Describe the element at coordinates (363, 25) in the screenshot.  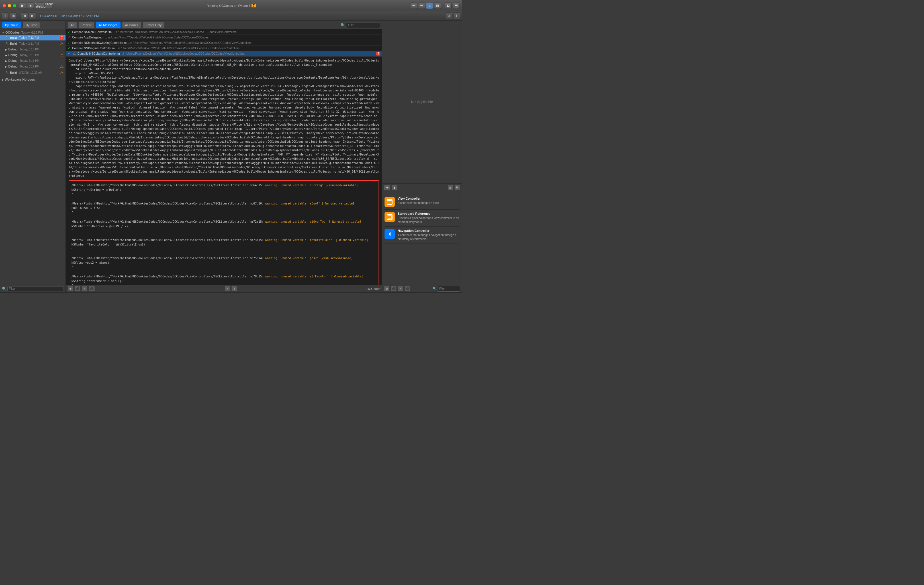
I see `message-filter-input` at that location.